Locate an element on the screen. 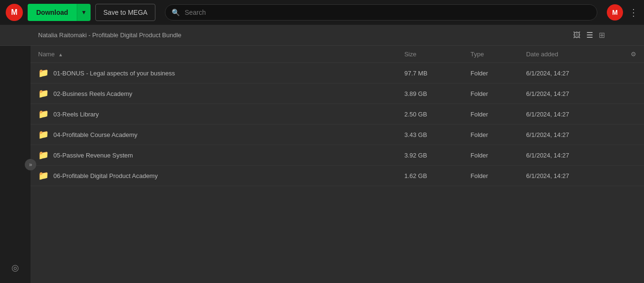 The image size is (644, 283). file-name-cell: 📁 06-Profitable Digital Product Academy is located at coordinates (215, 176).